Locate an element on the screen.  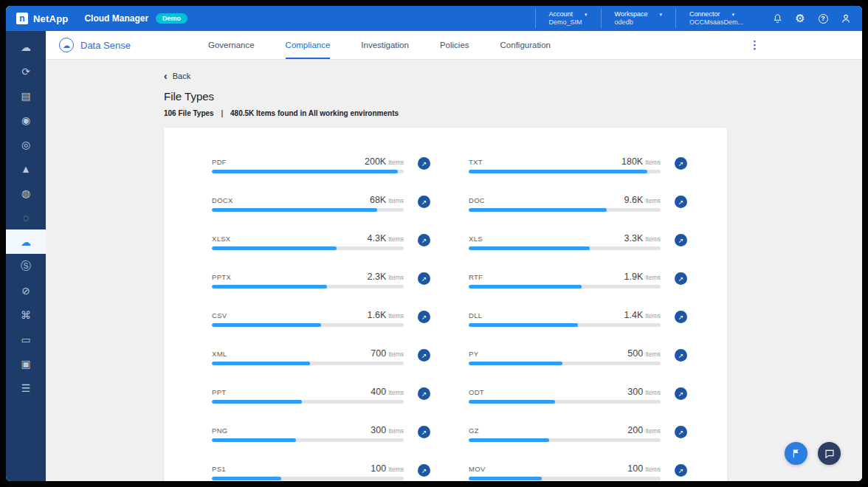
sidebar-item-kubernetes: ◉ is located at coordinates (26, 120).